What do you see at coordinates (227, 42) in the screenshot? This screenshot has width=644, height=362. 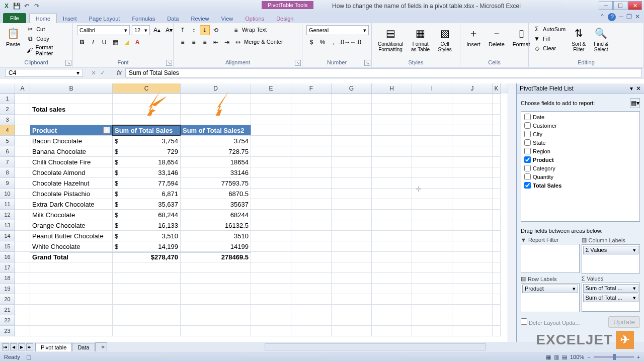 I see `increase-indent-button: ⇥` at bounding box center [227, 42].